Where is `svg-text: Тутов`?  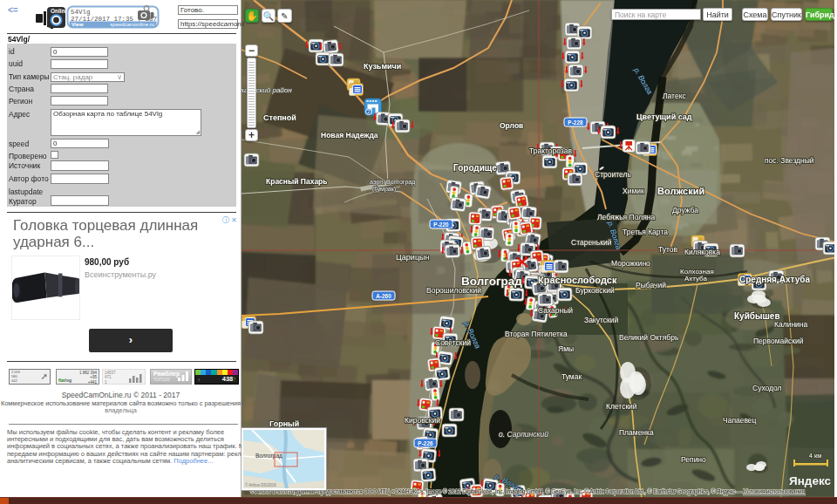
svg-text: Тутов is located at coordinates (668, 249).